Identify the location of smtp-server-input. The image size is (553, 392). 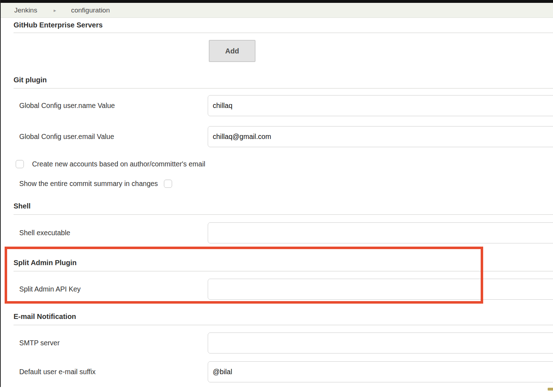
(381, 343).